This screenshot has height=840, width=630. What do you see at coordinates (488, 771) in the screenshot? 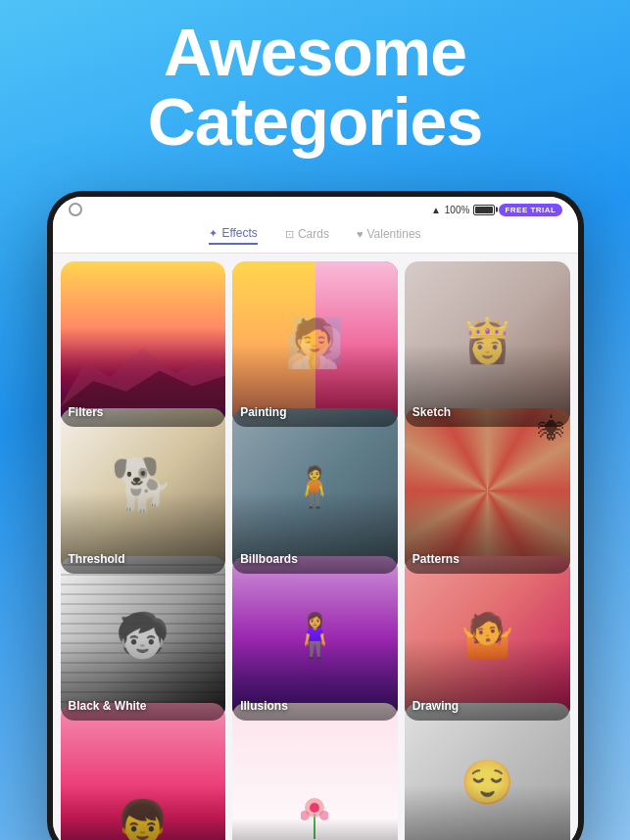
I see `category-nature: 😌 Nature` at bounding box center [488, 771].